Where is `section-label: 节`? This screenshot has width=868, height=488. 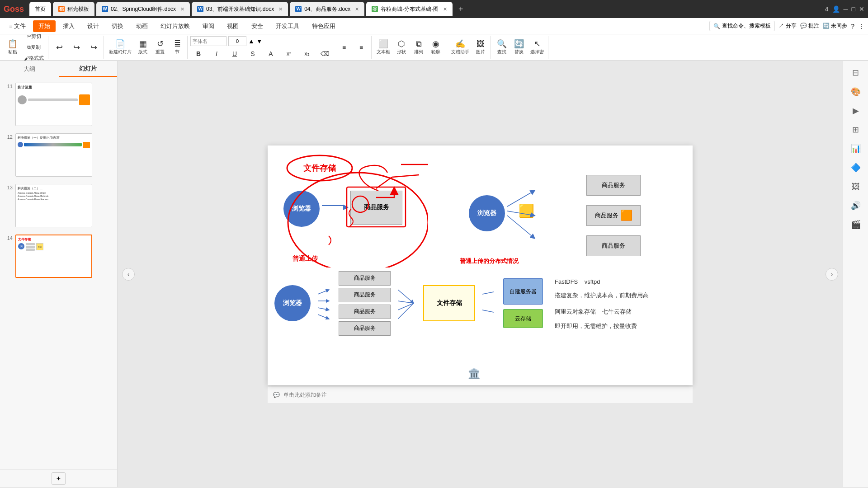
section-label: 节 is located at coordinates (177, 52).